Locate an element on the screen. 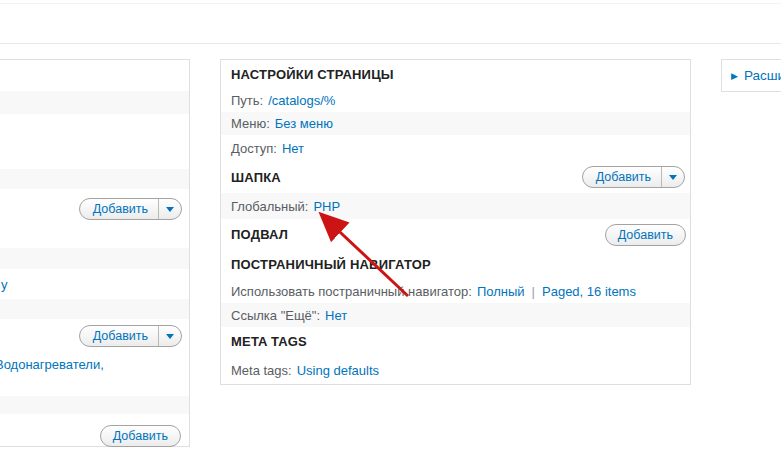 This screenshot has height=476, width=781. row-path: Путь: /catalogs/% is located at coordinates (456, 100).